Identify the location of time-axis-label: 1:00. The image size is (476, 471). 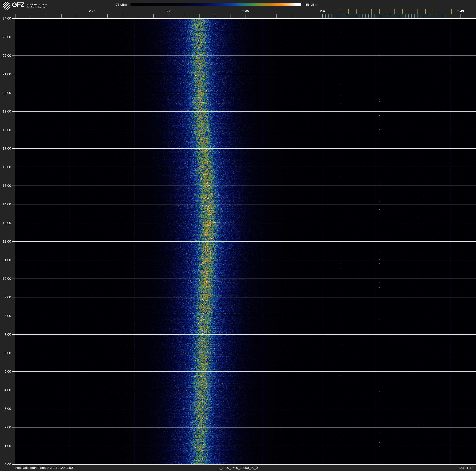
(5, 446).